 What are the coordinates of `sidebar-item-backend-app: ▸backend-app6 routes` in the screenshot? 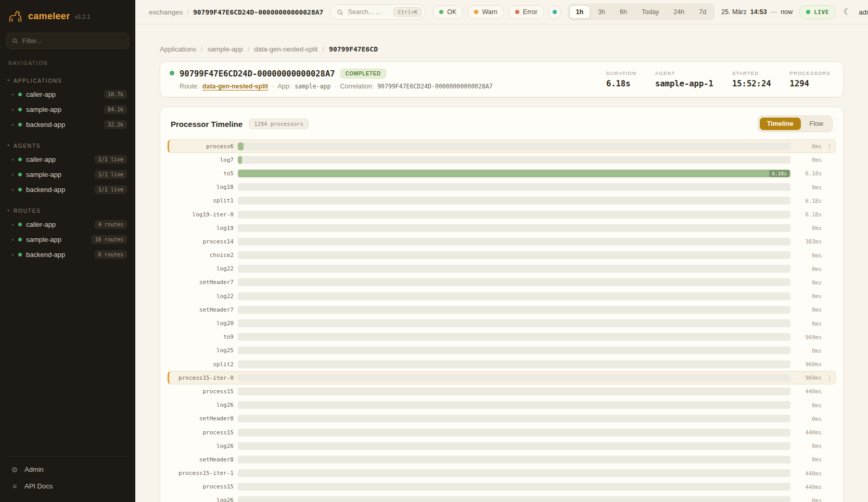 It's located at (68, 255).